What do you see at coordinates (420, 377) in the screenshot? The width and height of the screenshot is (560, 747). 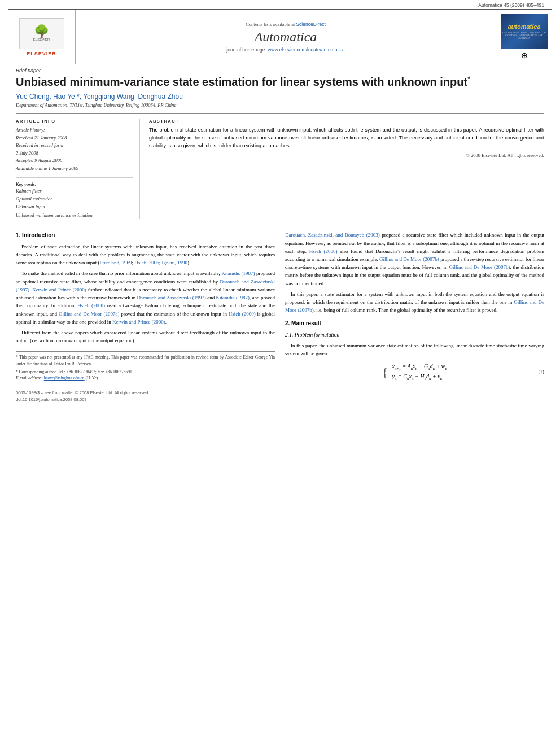 I see `eq-row-2: yk = Ckxk + Hkdk + vk` at bounding box center [420, 377].